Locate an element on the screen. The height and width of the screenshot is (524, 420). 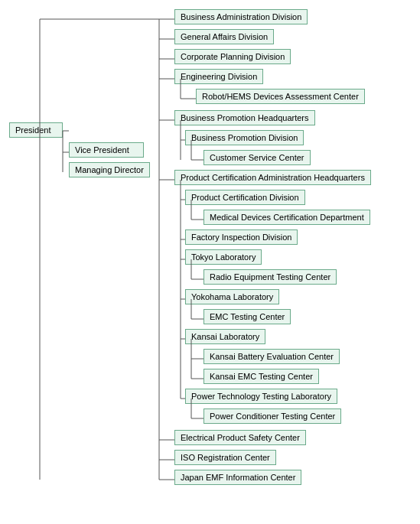
vice-president-node: Vice President is located at coordinates (106, 150).